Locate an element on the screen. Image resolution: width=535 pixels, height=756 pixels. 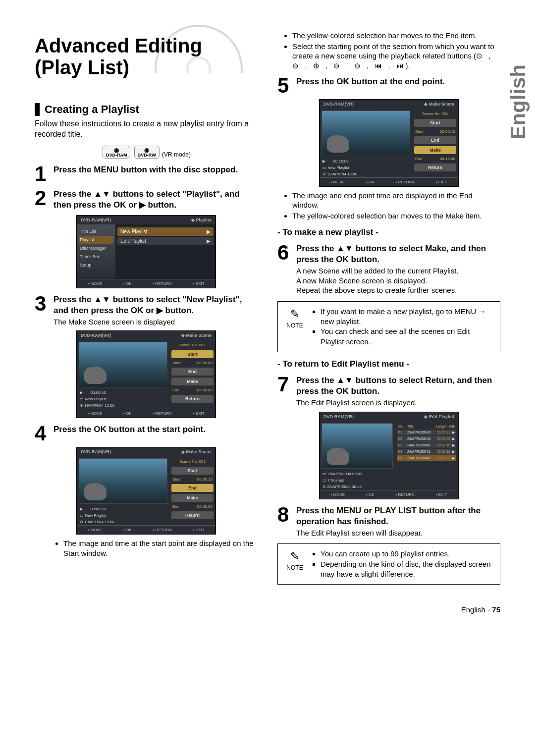
note-box-1: ✎NOTE If you want to make a new playlist… is located at coordinates (389, 327).